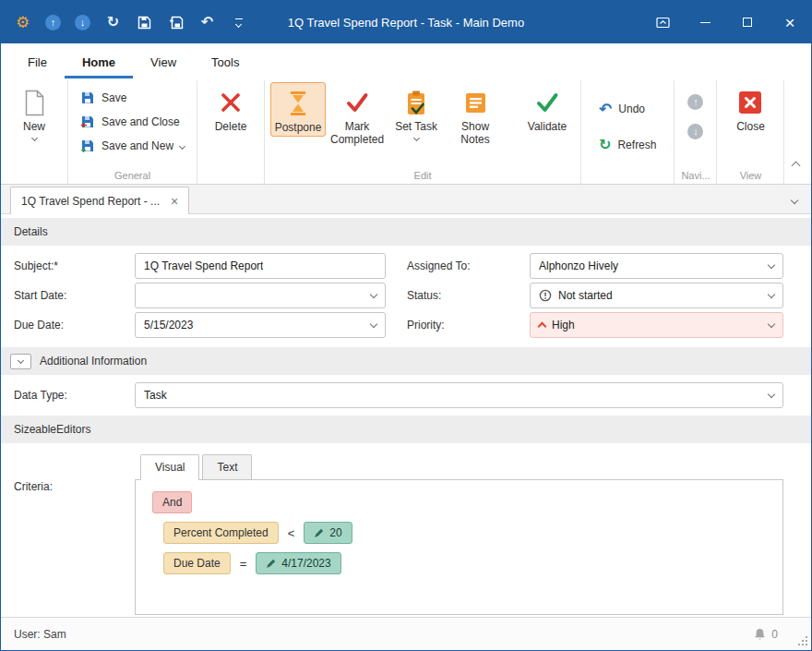  Describe the element at coordinates (705, 22) in the screenshot. I see `minimize-button` at that location.